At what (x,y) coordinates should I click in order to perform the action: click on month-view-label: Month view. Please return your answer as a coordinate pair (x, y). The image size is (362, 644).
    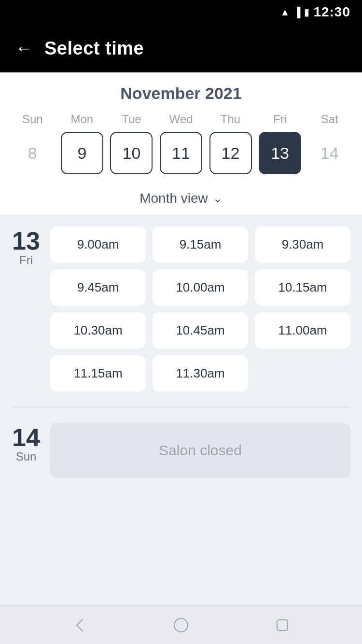
    Looking at the image, I should click on (174, 198).